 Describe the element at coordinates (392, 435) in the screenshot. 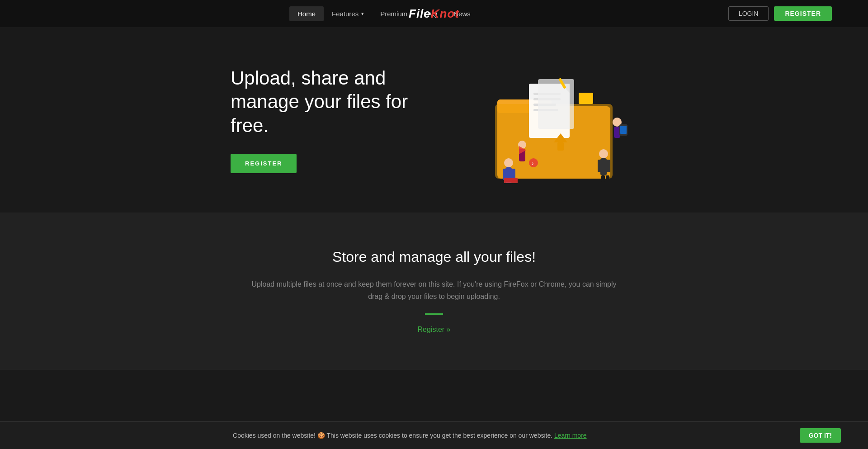

I see `cookie-text-main: Cookies used on the website! 🍪 This webs…` at that location.